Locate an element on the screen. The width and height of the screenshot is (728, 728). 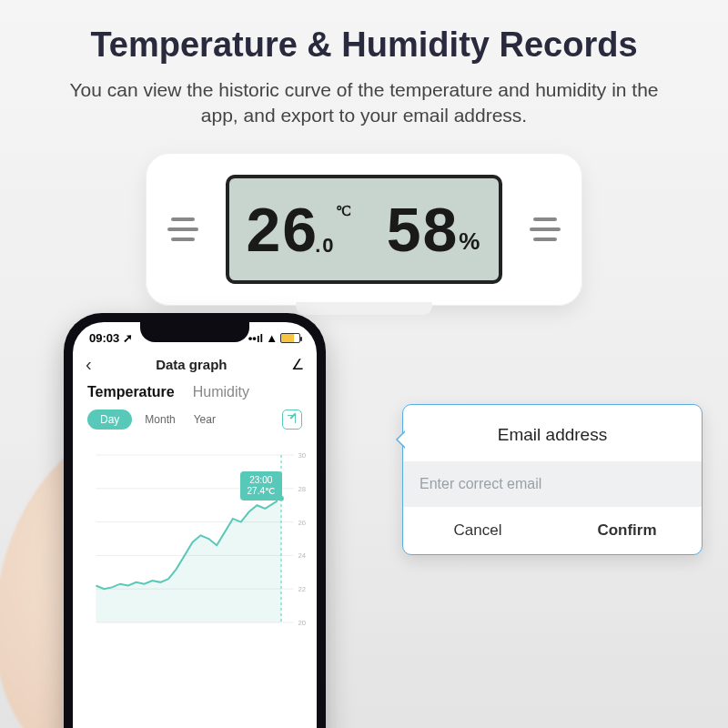
hero-title: Temperature & Humidity Records is located at coordinates (364, 46).